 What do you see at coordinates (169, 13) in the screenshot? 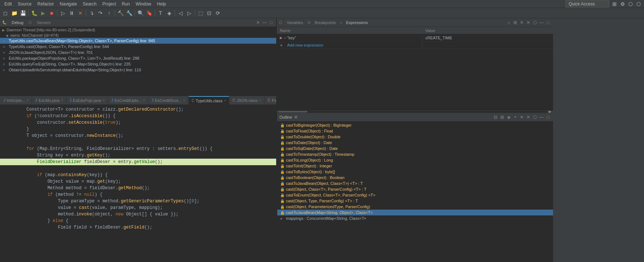
I see `open-resource-btn: ◈` at bounding box center [169, 13].